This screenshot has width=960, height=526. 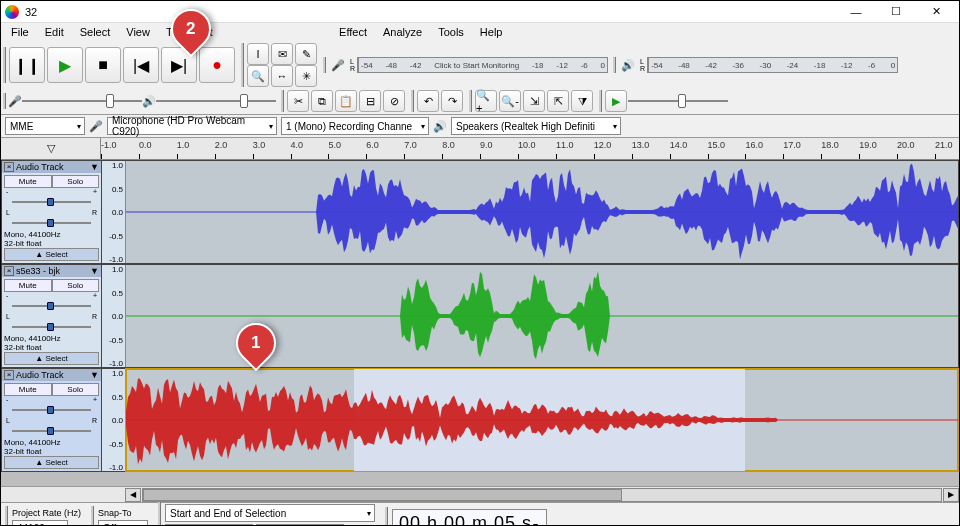 What do you see at coordinates (133, 495) in the screenshot?
I see `scroll-left-button: ◀` at bounding box center [133, 495].